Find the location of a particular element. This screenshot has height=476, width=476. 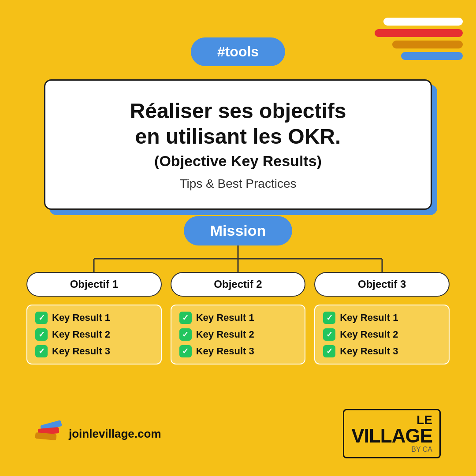

kr-3-2: Key Result 2 is located at coordinates (382, 335).